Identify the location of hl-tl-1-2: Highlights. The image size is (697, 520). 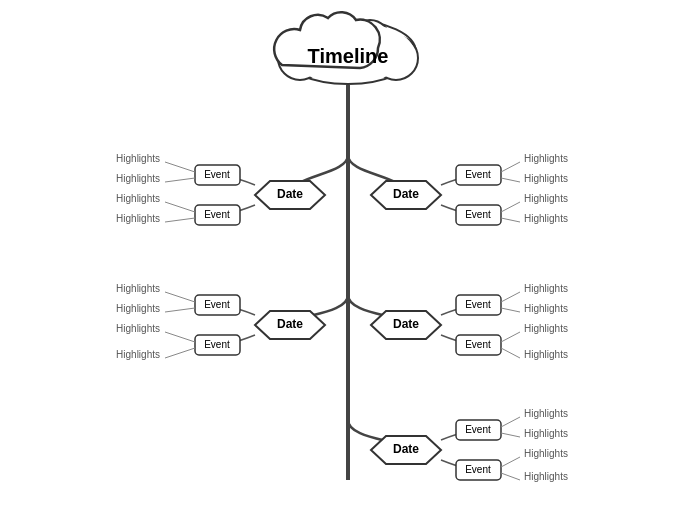
(138, 178).